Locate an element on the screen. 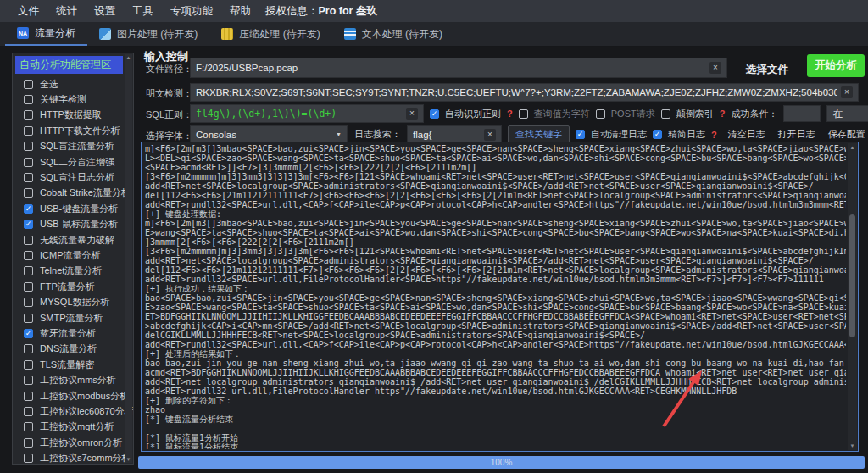  auto-clean-log-checkbox is located at coordinates (580, 134).